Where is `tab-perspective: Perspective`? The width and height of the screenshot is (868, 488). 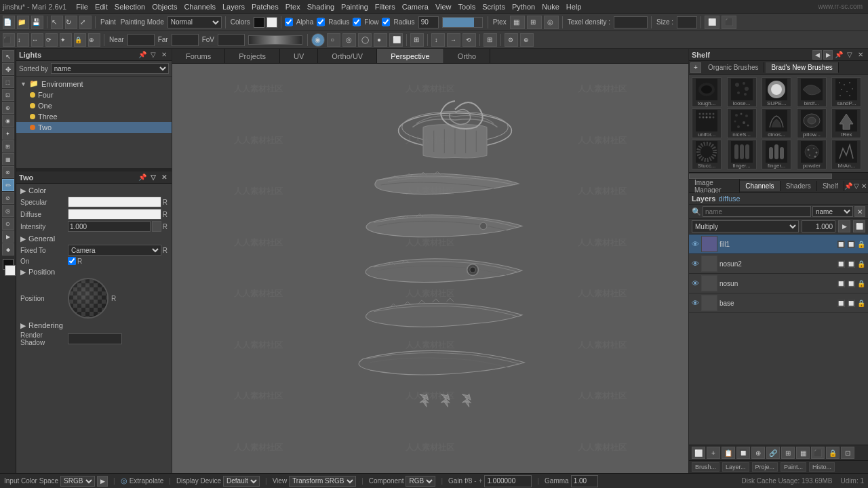 tab-perspective: Perspective is located at coordinates (410, 56).